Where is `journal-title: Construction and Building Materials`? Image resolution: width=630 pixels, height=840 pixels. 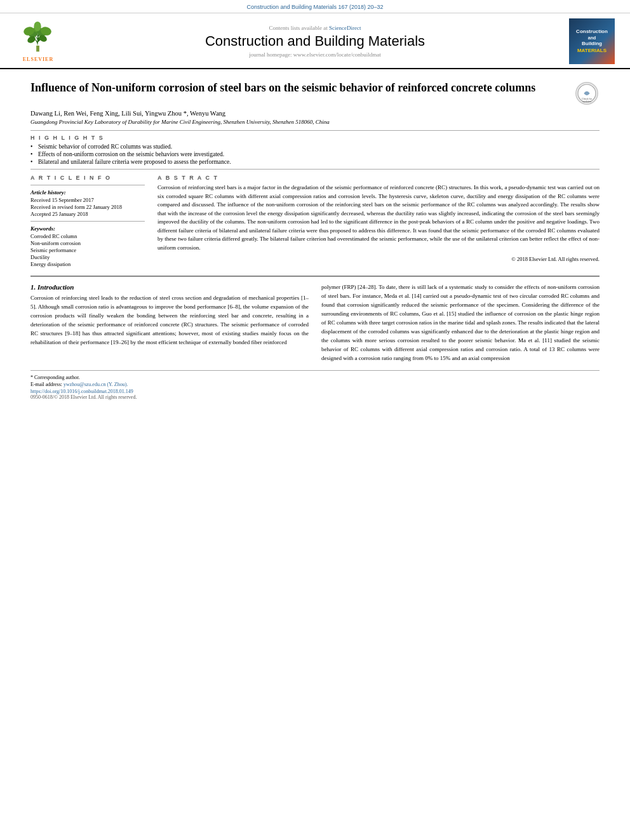
journal-title: Construction and Building Materials is located at coordinates (315, 41).